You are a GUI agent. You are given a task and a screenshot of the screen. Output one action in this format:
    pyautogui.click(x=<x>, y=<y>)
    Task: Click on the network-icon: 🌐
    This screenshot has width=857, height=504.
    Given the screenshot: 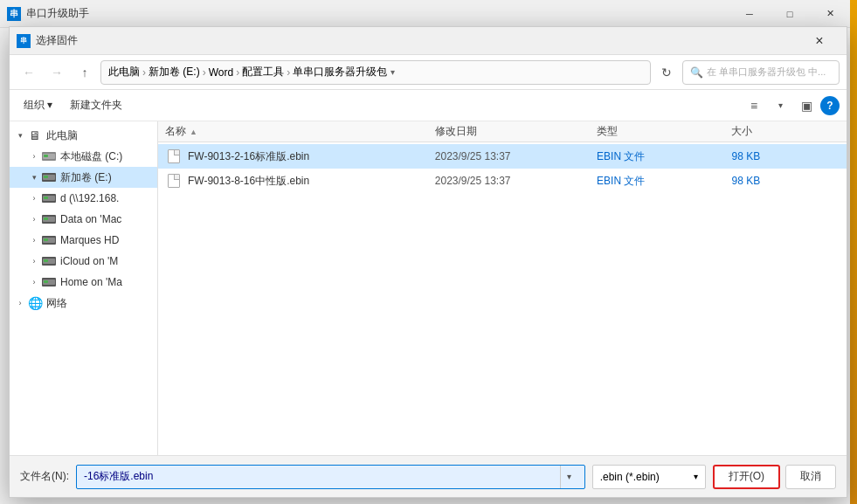 What is the action you would take?
    pyautogui.click(x=35, y=303)
    